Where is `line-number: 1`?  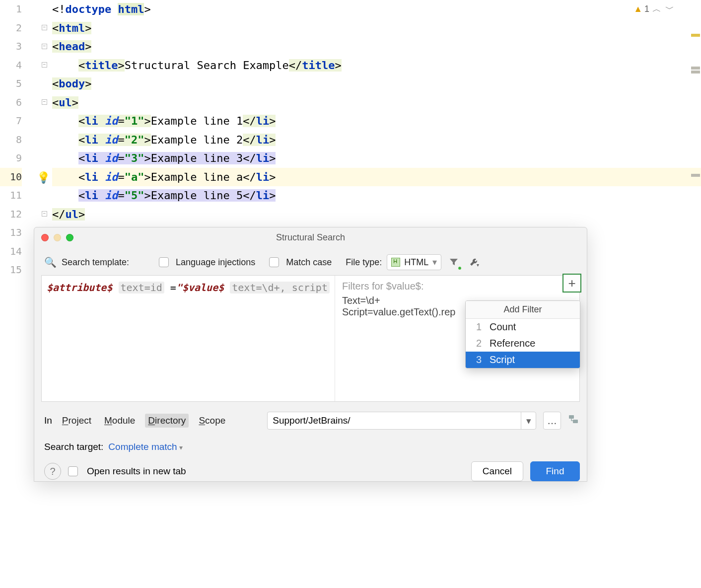
line-number: 1 is located at coordinates (11, 9).